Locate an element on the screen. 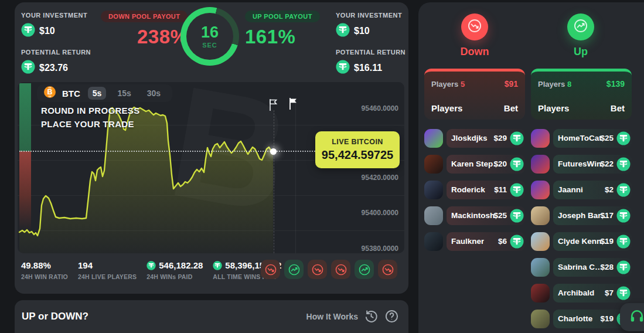 This screenshot has width=644, height=333. your-investment-left: YOUR INVESTMENT $10 POTENTIAL RETURN $23… is located at coordinates (56, 44).